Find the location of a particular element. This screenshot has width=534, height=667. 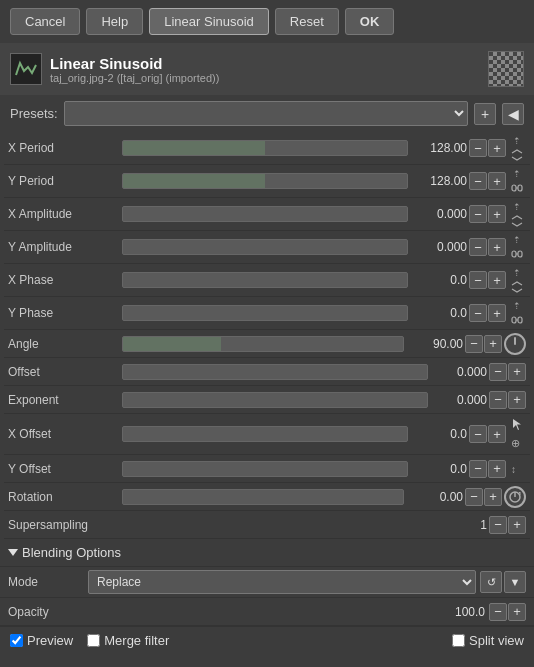

presets-add-button: + is located at coordinates (485, 114).